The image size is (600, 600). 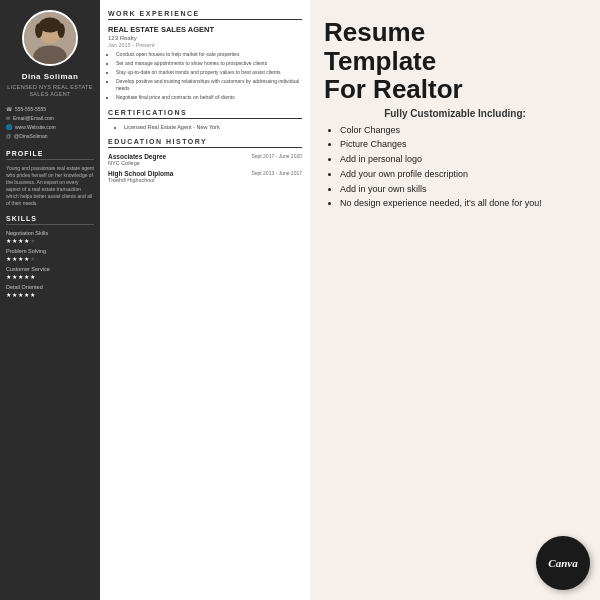 I want to click on title-line2: Template, so click(x=380, y=61).